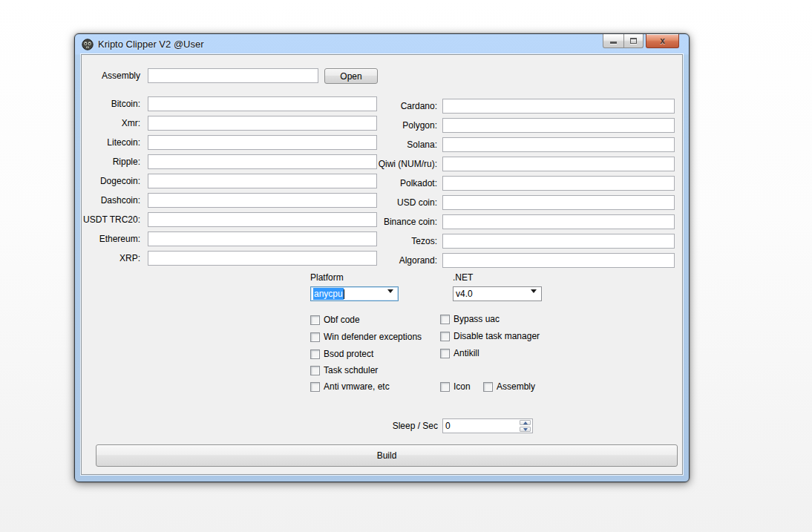 The image size is (812, 532). I want to click on open-button: Open, so click(351, 76).